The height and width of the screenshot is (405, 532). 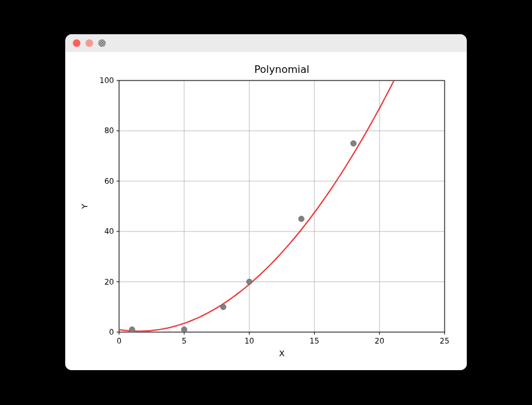 I want to click on y-tick-label: 80, so click(x=109, y=131).